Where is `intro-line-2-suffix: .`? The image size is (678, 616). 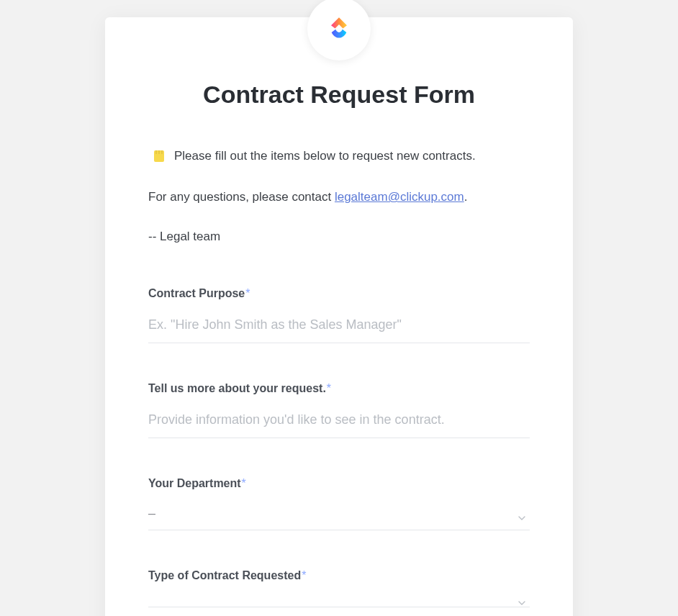 intro-line-2-suffix: . is located at coordinates (466, 197).